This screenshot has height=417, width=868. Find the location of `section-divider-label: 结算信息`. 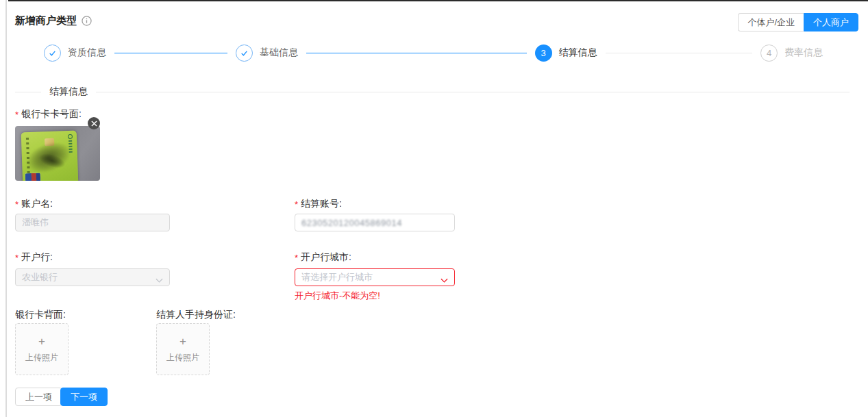

section-divider-label: 结算信息 is located at coordinates (69, 92).